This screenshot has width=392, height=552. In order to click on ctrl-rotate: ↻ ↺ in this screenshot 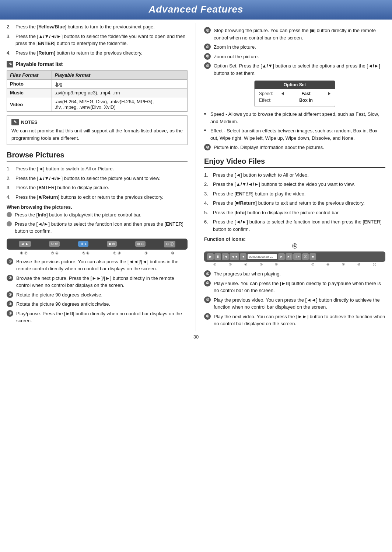, I will do `click(55, 244)`.